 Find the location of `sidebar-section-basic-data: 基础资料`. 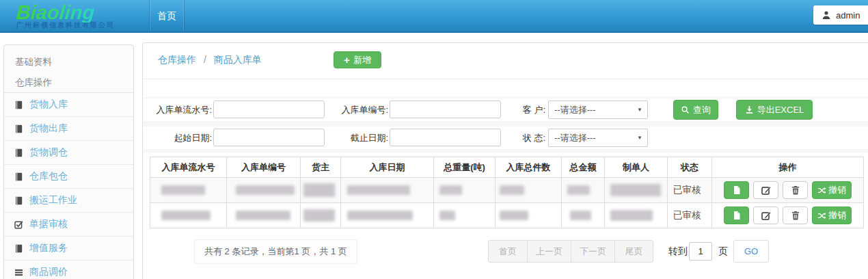

sidebar-section-basic-data: 基础资料 is located at coordinates (68, 62).